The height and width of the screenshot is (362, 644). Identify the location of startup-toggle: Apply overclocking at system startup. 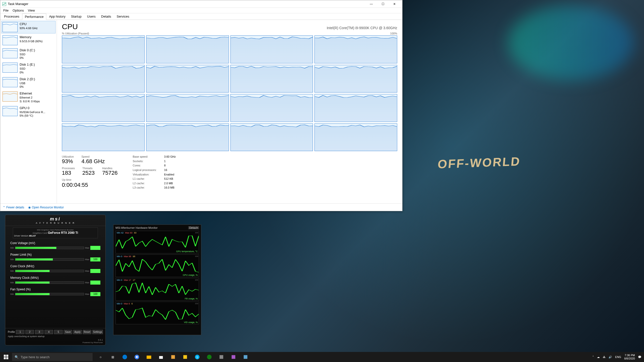
(55, 336).